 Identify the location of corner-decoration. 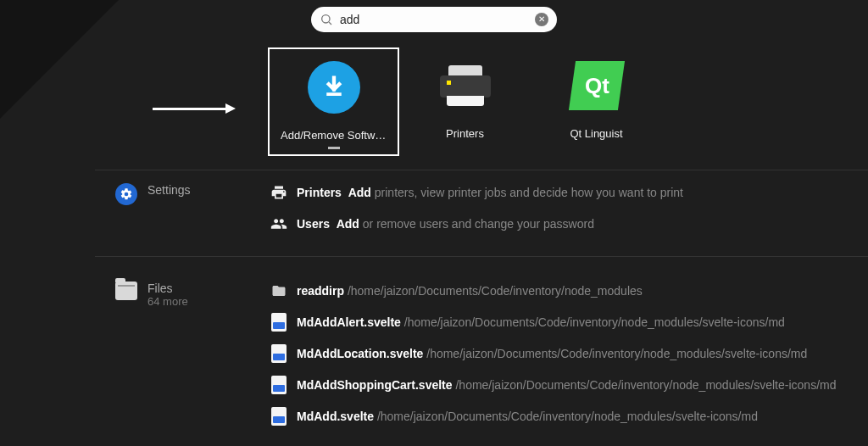
(59, 59).